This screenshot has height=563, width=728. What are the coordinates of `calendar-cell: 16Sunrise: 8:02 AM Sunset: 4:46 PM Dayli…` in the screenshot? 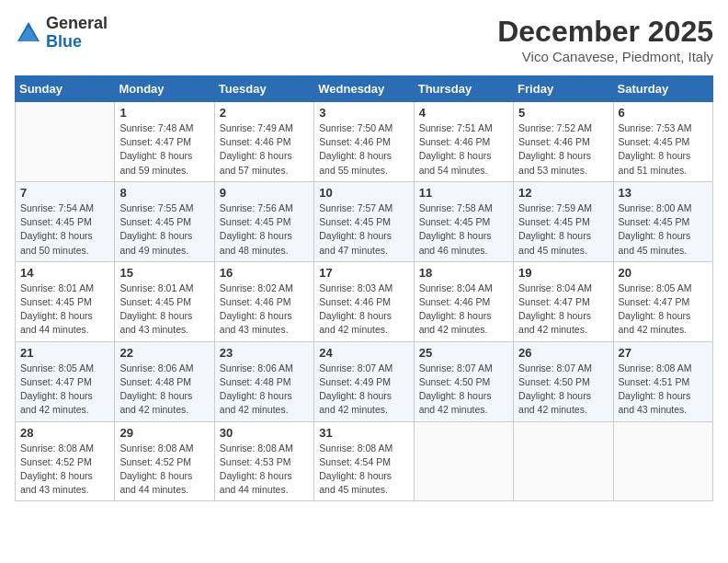 It's located at (264, 302).